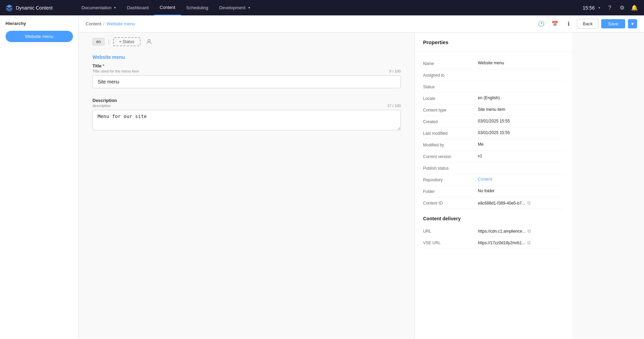  Describe the element at coordinates (101, 106) in the screenshot. I see `description-hint: description` at that location.